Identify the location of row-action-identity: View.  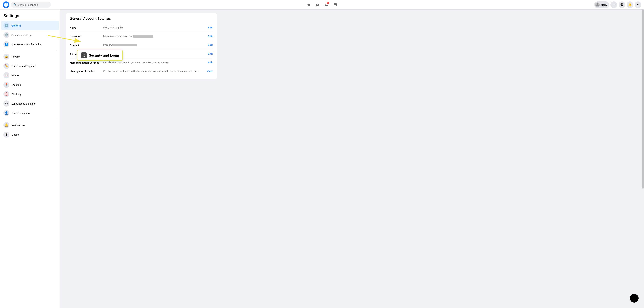
(208, 71).